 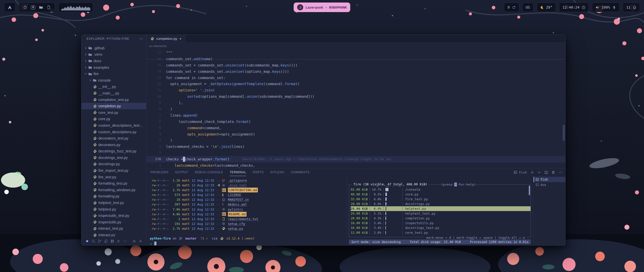 I want to click on more-button, so click(x=125, y=241).